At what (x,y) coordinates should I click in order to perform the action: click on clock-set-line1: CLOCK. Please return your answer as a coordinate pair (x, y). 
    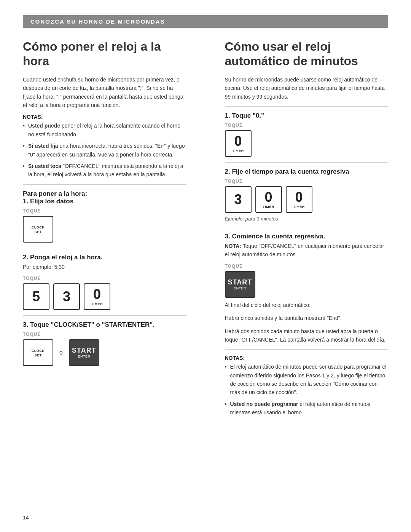
    Looking at the image, I should click on (38, 227).